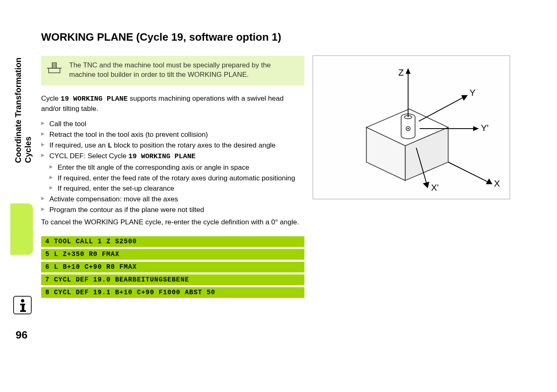  Describe the element at coordinates (127, 210) in the screenshot. I see `list-text: Program the contour as if the plane were…` at that location.